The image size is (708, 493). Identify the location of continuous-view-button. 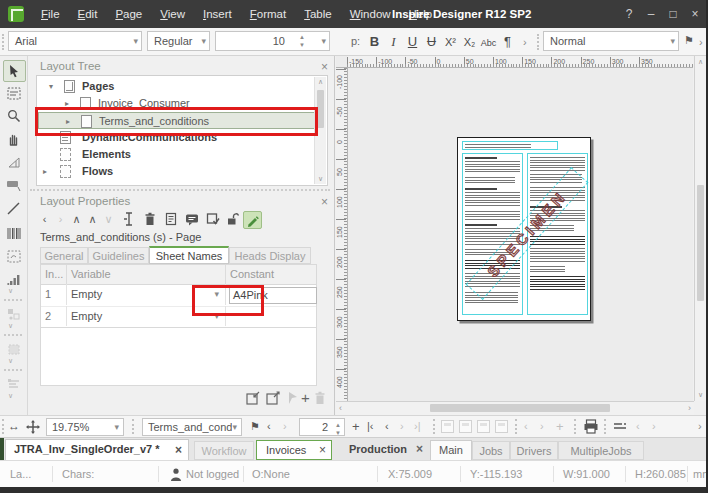
(484, 426).